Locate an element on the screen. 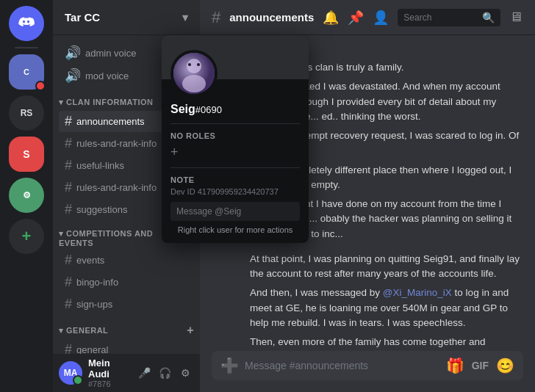 This screenshot has width=535, height=392. user-avatar: MA is located at coordinates (71, 373).